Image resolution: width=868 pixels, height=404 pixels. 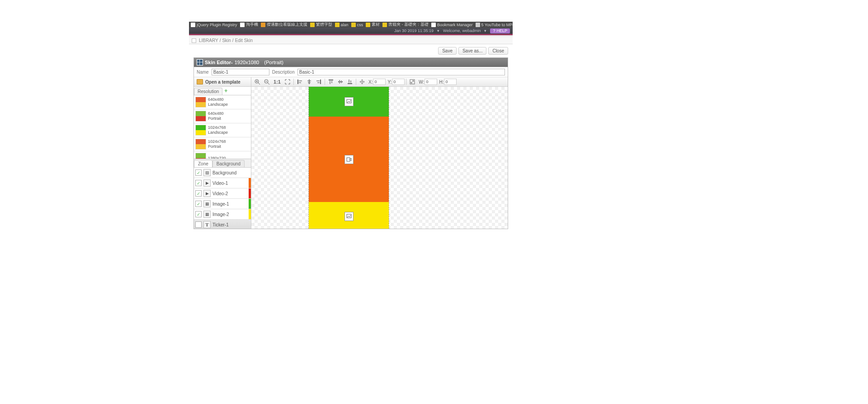 What do you see at coordinates (283, 72) in the screenshot?
I see `description-label: Description` at bounding box center [283, 72].